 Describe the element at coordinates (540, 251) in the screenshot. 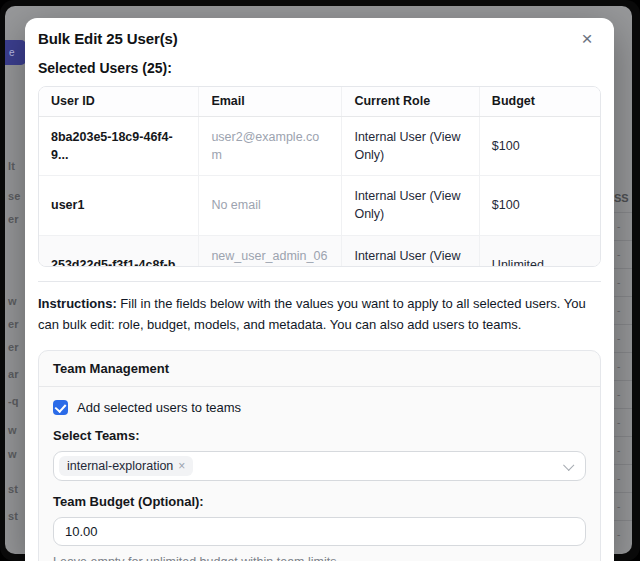

I see `budget-cell: Unlimited` at that location.